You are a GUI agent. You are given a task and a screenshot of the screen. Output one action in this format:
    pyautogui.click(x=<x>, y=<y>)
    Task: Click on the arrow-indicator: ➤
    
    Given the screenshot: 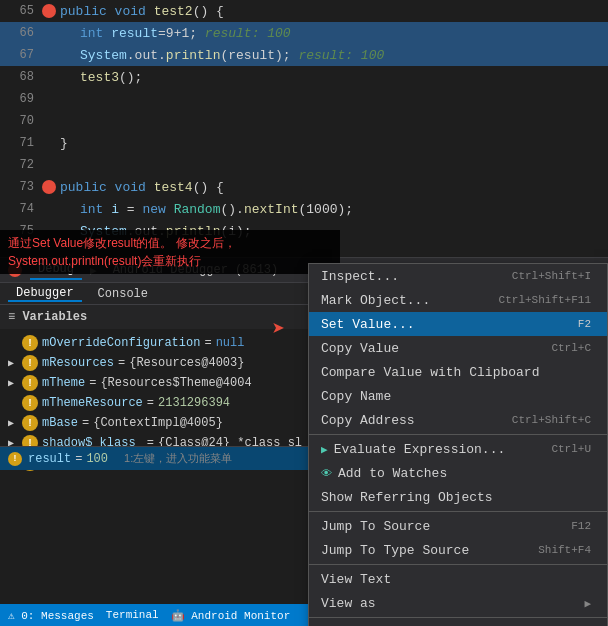 What is the action you would take?
    pyautogui.click(x=278, y=330)
    